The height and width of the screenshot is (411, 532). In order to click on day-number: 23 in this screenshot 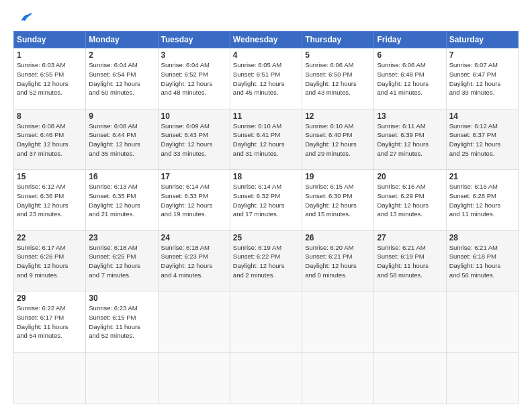, I will do `click(122, 238)`.